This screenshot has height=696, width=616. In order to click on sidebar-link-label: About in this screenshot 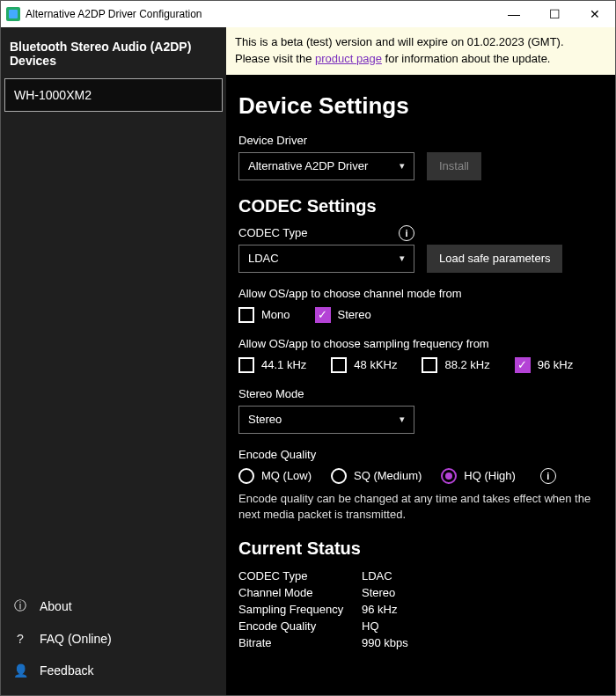, I will do `click(56, 606)`.